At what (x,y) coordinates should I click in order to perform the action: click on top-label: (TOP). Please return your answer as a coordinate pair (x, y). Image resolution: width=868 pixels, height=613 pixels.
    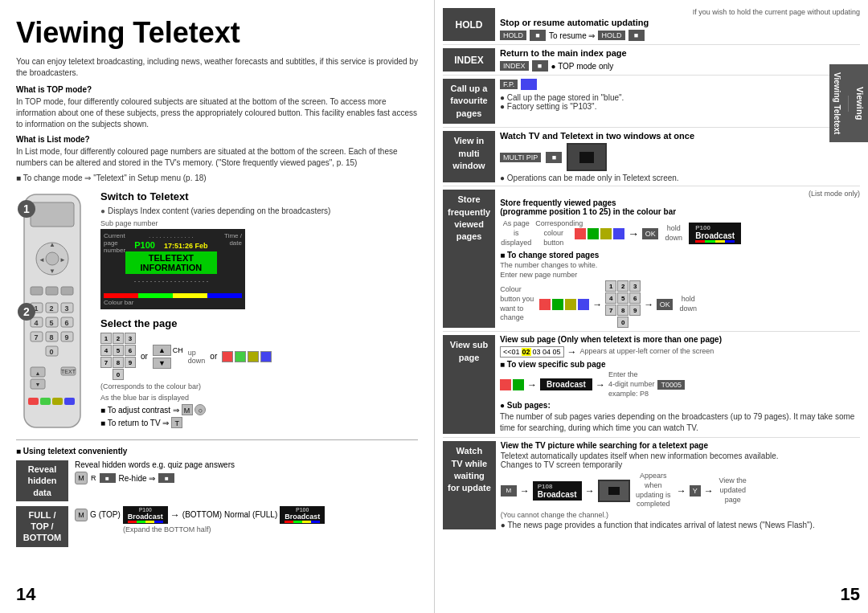
    Looking at the image, I should click on (109, 514).